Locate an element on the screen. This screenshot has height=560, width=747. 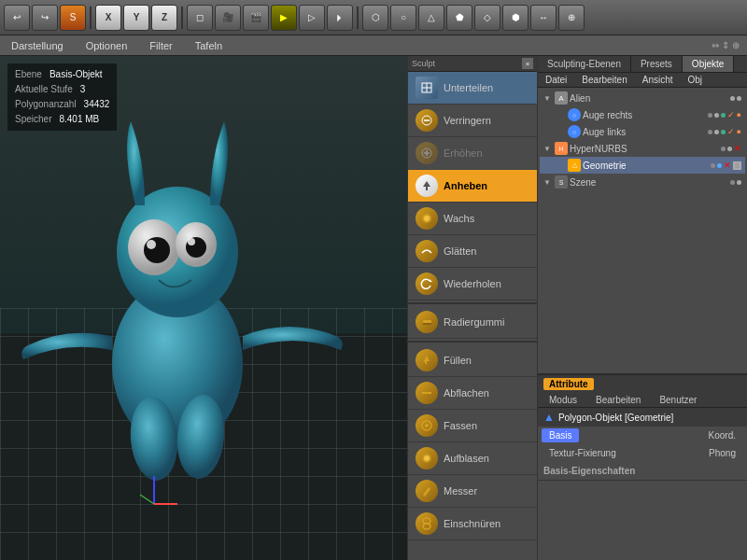
szene-expand: ▼ is located at coordinates (548, 183).